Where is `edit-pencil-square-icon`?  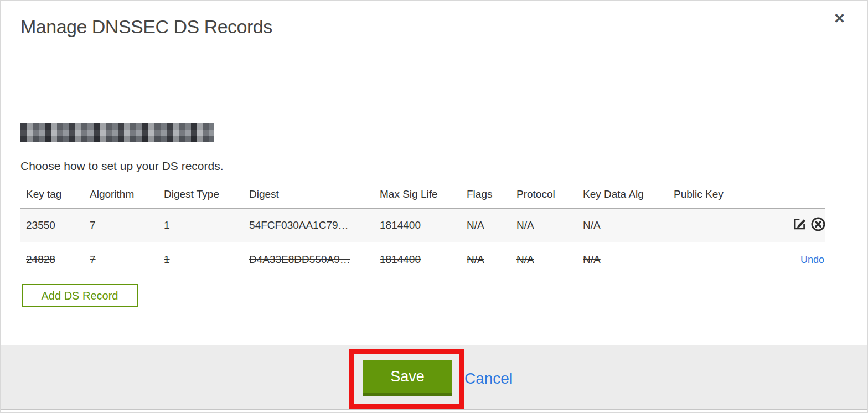 edit-pencil-square-icon is located at coordinates (799, 225).